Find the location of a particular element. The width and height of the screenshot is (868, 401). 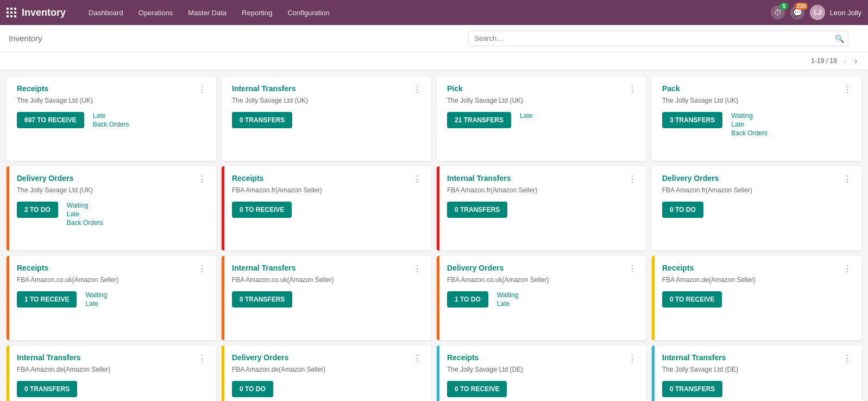

activity-badge: ⏱ 5 is located at coordinates (778, 12).